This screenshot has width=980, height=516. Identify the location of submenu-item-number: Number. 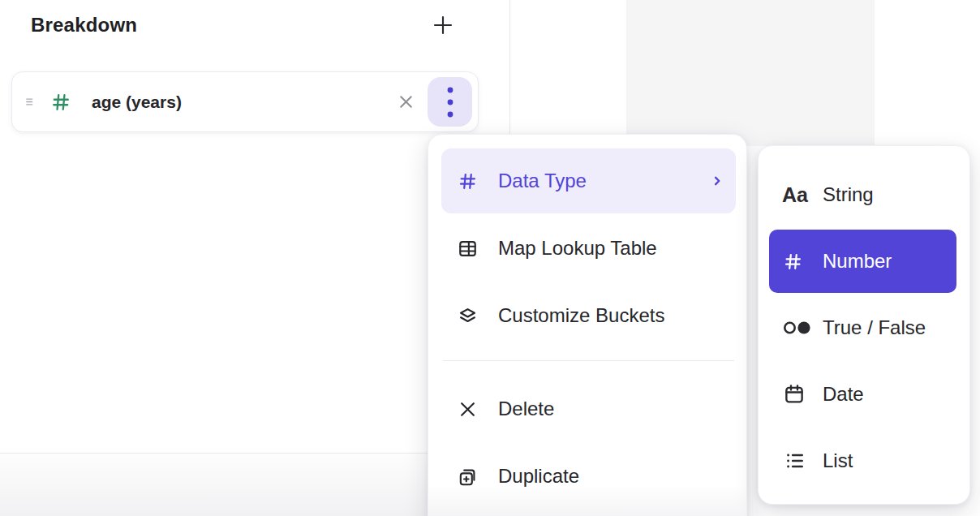
(863, 261).